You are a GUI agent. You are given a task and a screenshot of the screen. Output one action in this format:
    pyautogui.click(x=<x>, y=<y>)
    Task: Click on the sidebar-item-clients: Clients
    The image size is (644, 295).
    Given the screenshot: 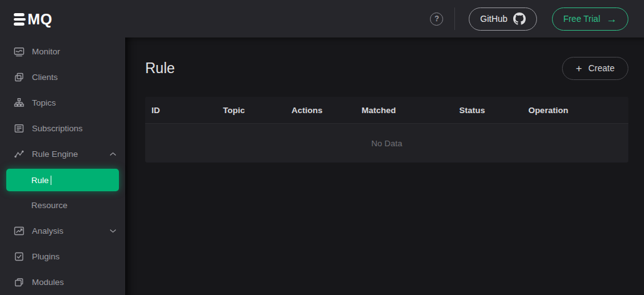 What is the action you would take?
    pyautogui.click(x=63, y=78)
    